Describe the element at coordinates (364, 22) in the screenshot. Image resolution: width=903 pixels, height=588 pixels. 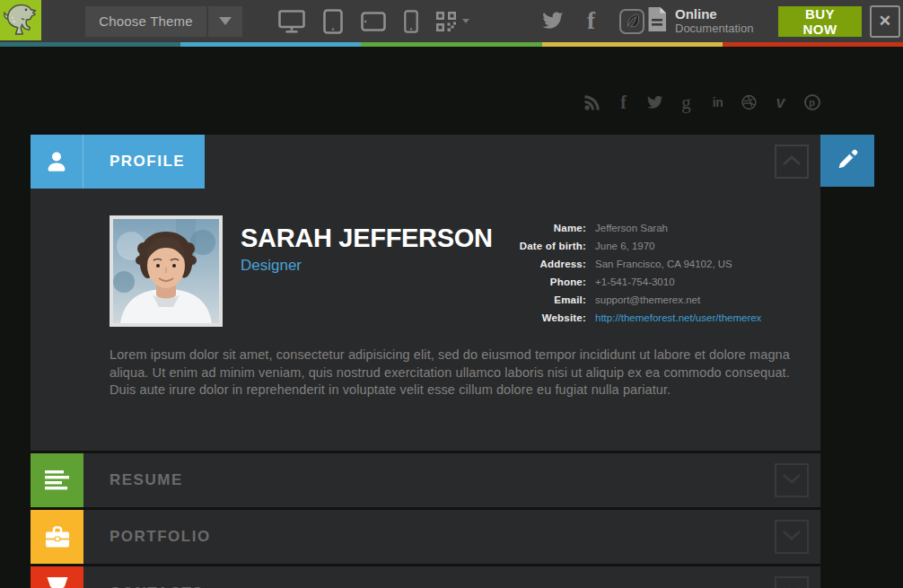
I see `device-preview-switcher` at that location.